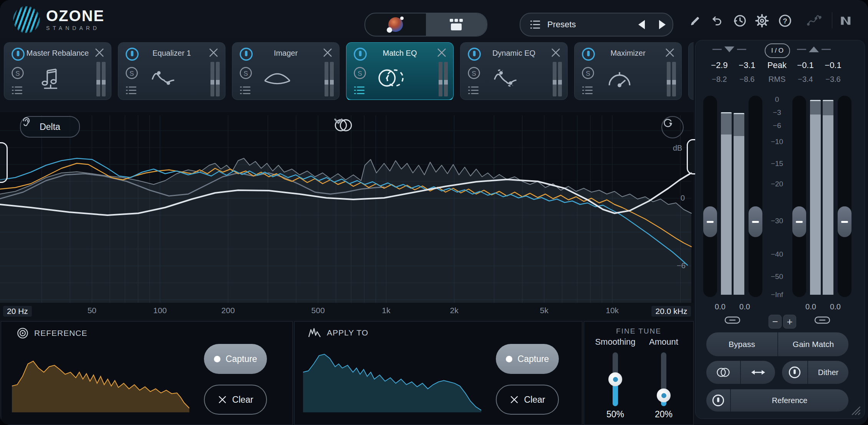 The height and width of the screenshot is (425, 868). Describe the element at coordinates (762, 21) in the screenshot. I see `settings-button` at that location.